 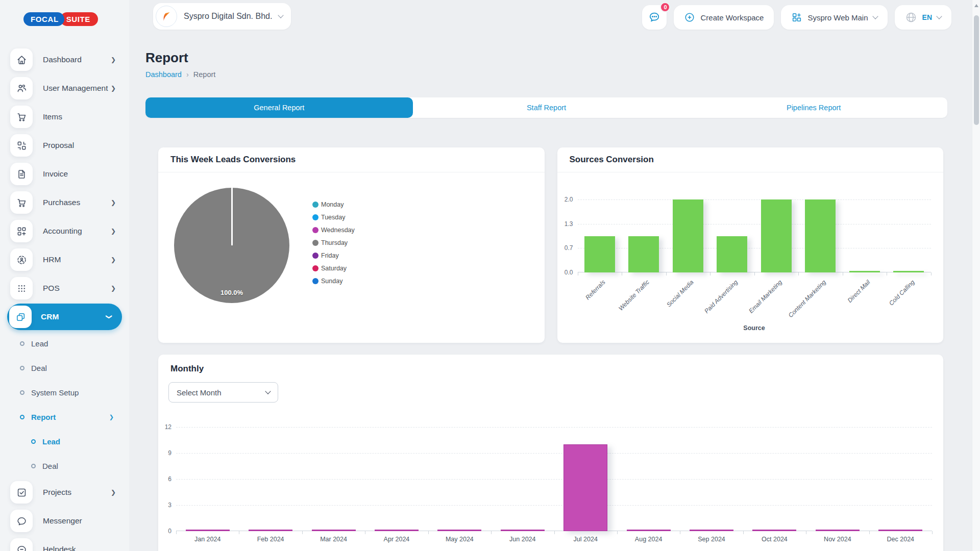 What do you see at coordinates (900, 531) in the screenshot?
I see `bar-dec-2024` at bounding box center [900, 531].